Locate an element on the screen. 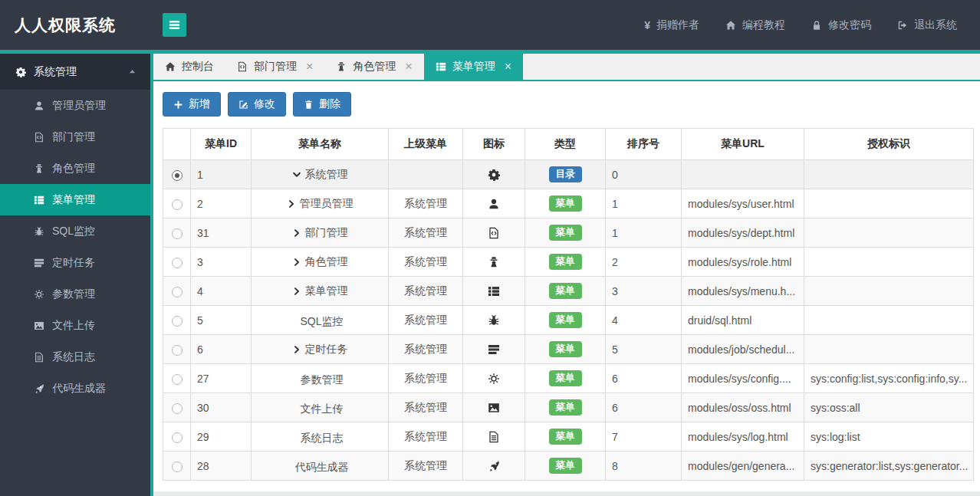 This screenshot has height=496, width=980. tab-home: 控制台 is located at coordinates (189, 67).